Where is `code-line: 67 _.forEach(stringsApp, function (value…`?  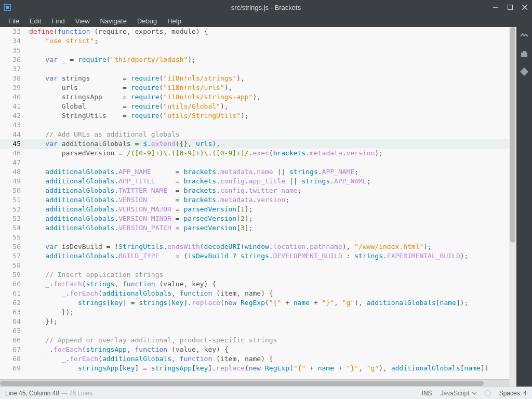 code-line: 67 _.forEach(stringsApp, function (value… is located at coordinates (255, 350).